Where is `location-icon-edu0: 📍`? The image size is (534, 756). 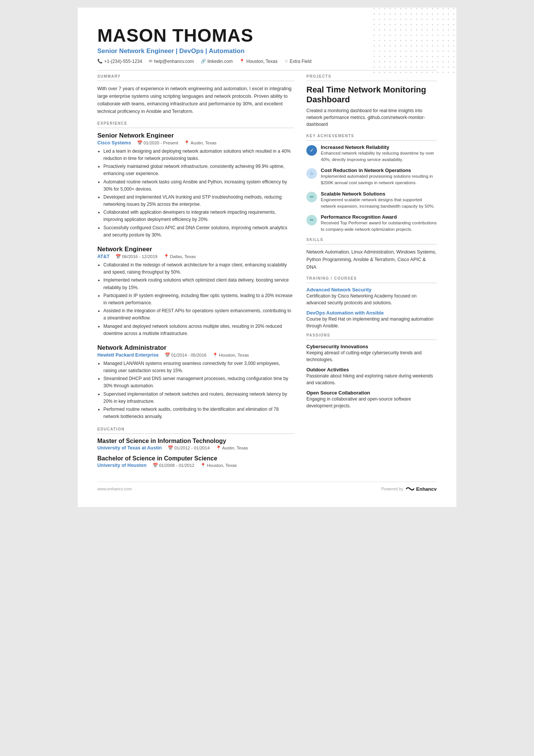 location-icon-edu0: 📍 is located at coordinates (219, 448).